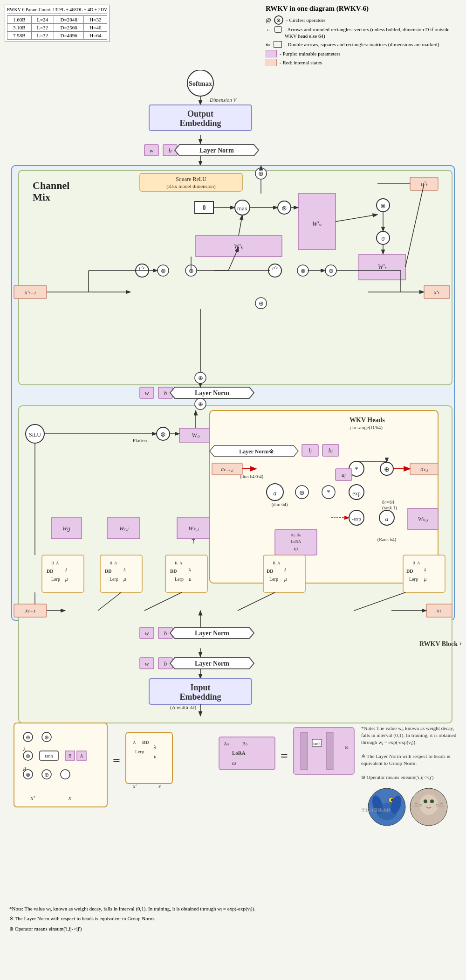 The height and width of the screenshot is (980, 466). Describe the element at coordinates (166, 393) in the screenshot. I see `b-param-2: b` at that location.